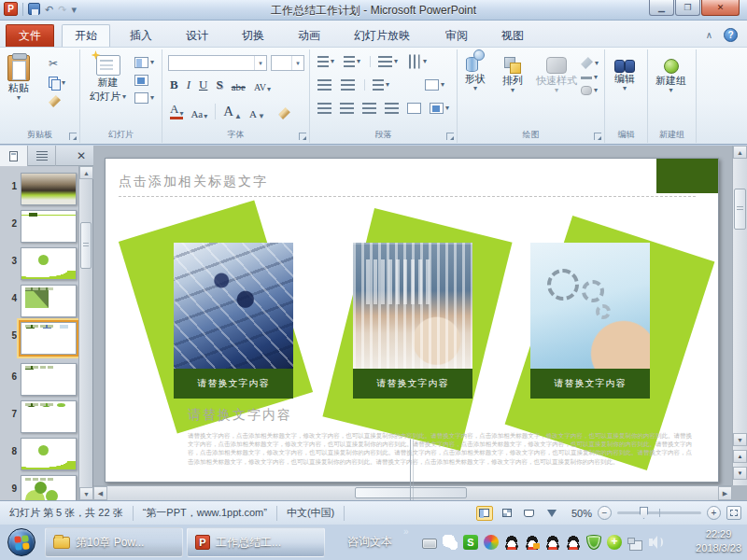 The width and height of the screenshot is (747, 560). What do you see at coordinates (450, 136) in the screenshot?
I see `paragraph-dialog-launcher` at bounding box center [450, 136].